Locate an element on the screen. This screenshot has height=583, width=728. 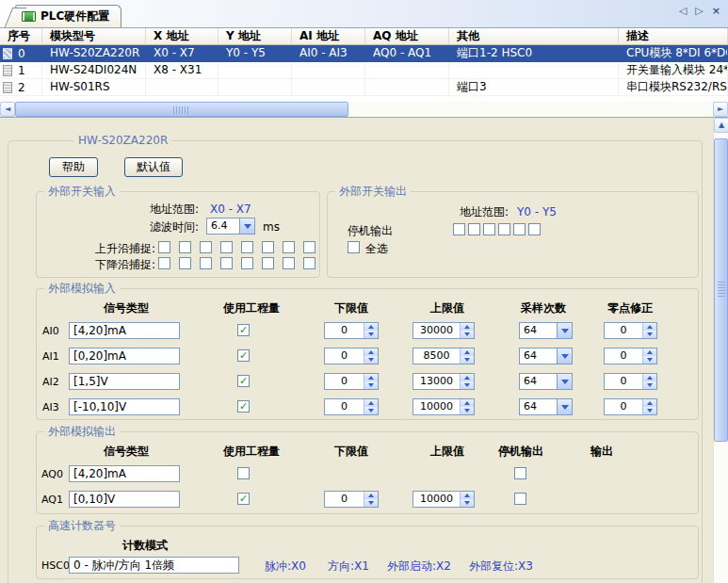
horizontal-scrollbar: ◄ ► is located at coordinates (364, 109).